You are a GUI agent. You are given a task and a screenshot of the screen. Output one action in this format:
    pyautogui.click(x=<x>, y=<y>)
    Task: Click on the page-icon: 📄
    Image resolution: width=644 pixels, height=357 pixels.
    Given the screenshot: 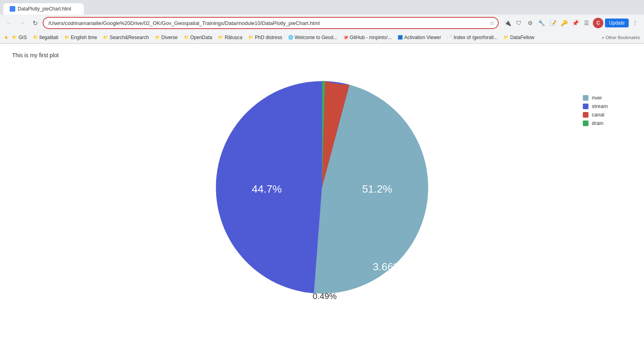 What is the action you would take?
    pyautogui.click(x=450, y=37)
    